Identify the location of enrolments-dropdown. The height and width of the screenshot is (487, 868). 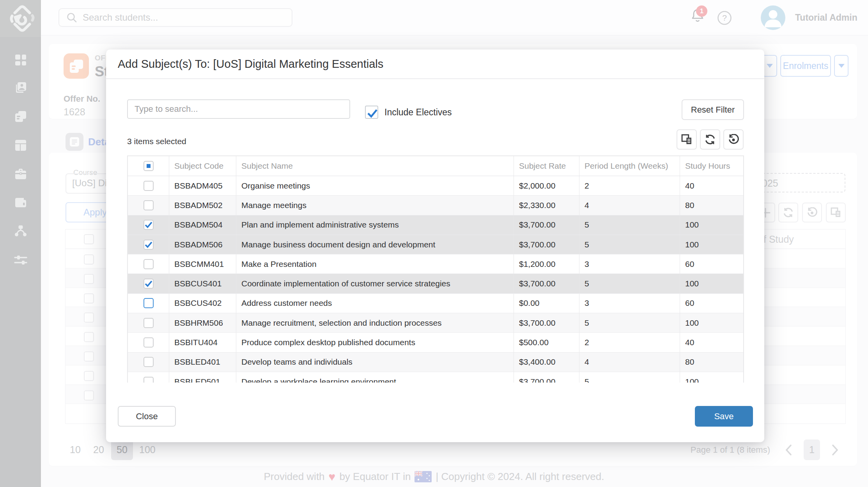
(841, 66).